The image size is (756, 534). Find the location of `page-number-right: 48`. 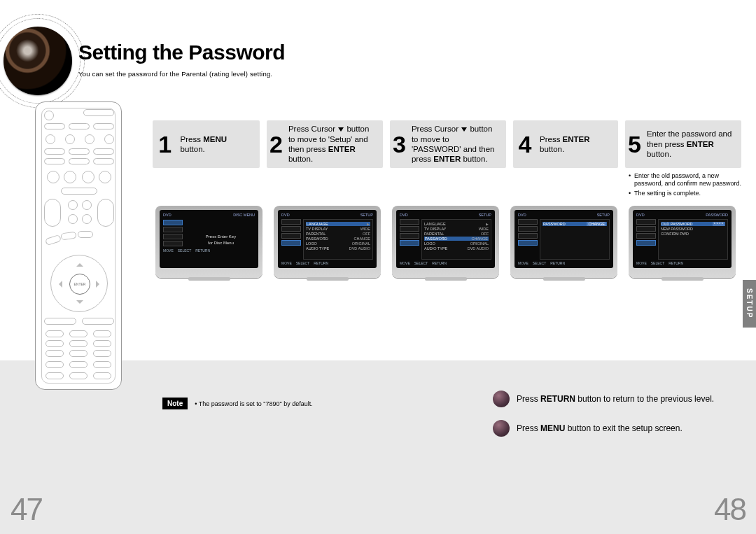

page-number-right: 48 is located at coordinates (729, 510).